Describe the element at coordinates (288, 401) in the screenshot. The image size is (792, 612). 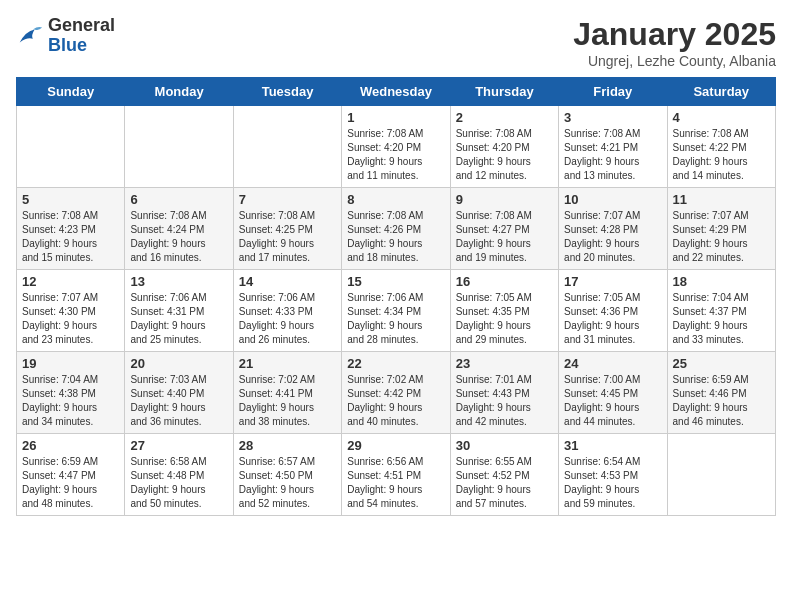
I see `day-info: Sunrise: 7:02 AMSunset: 4:41 PMDaylight:…` at that location.